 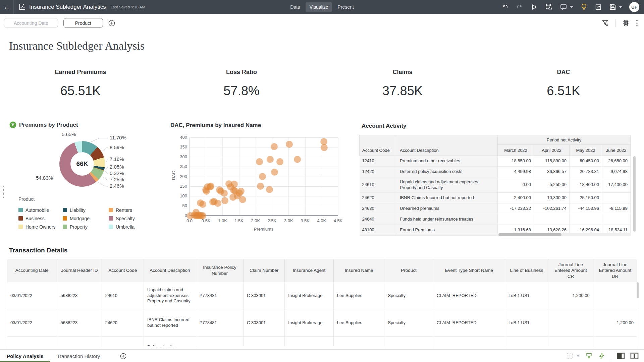 I want to click on account-row: 24640Funds held under reinsurance treati…, so click(x=495, y=220).